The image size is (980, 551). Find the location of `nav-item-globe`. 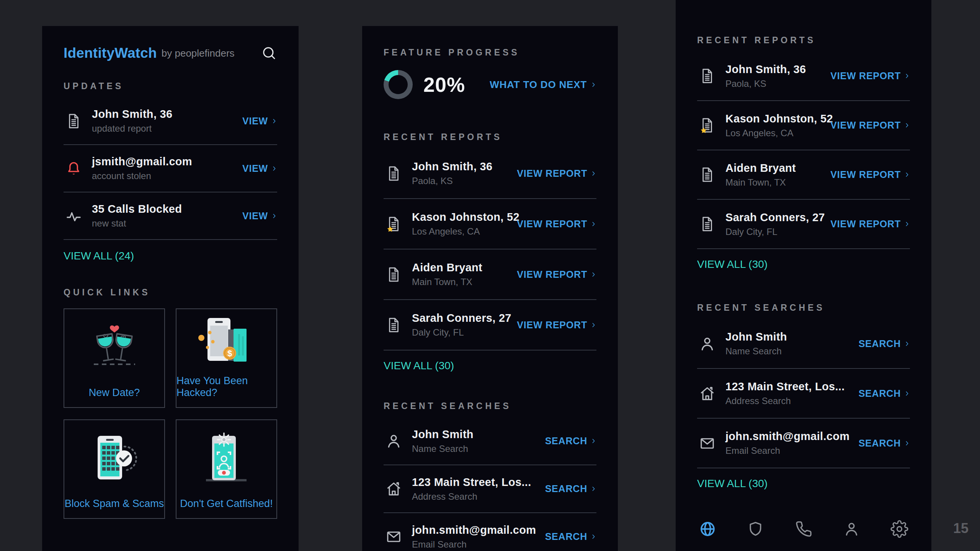

nav-item-globe is located at coordinates (707, 529).